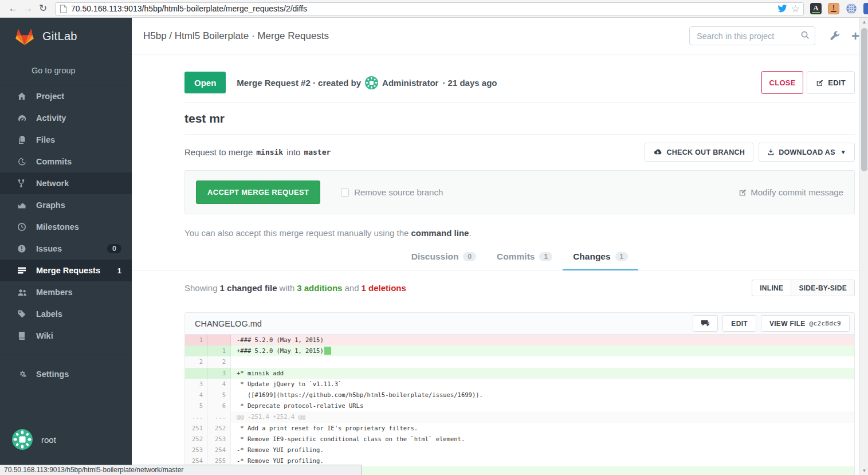 This screenshot has height=475, width=868. Describe the element at coordinates (831, 83) in the screenshot. I see `edit-button: EDIT` at that location.